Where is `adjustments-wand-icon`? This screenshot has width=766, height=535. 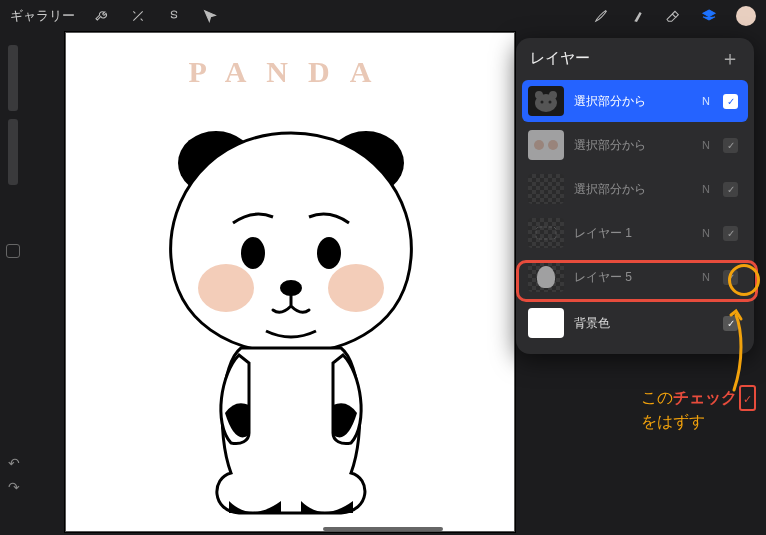 adjustments-wand-icon is located at coordinates (138, 16).